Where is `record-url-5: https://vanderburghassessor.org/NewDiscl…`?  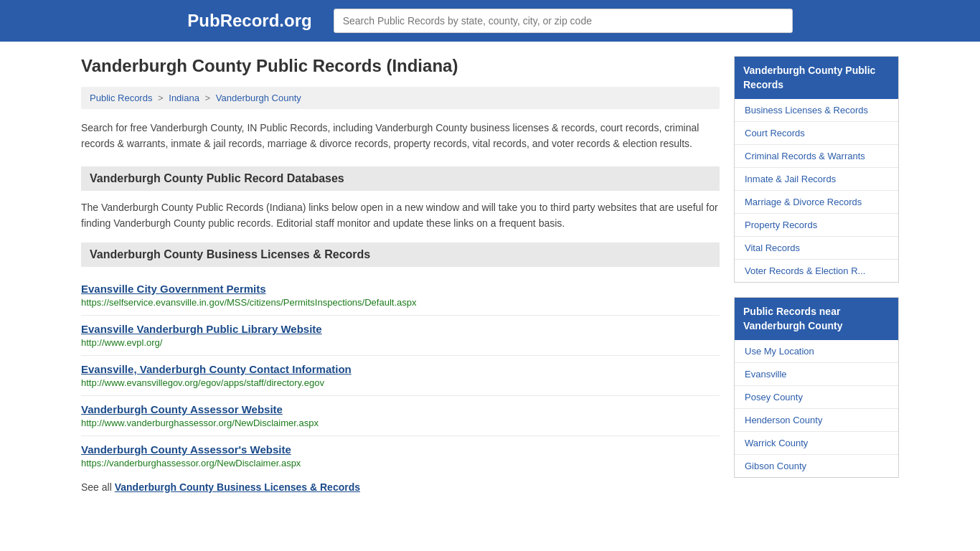
record-url-5: https://vanderburghassessor.org/NewDiscl… is located at coordinates (191, 463).